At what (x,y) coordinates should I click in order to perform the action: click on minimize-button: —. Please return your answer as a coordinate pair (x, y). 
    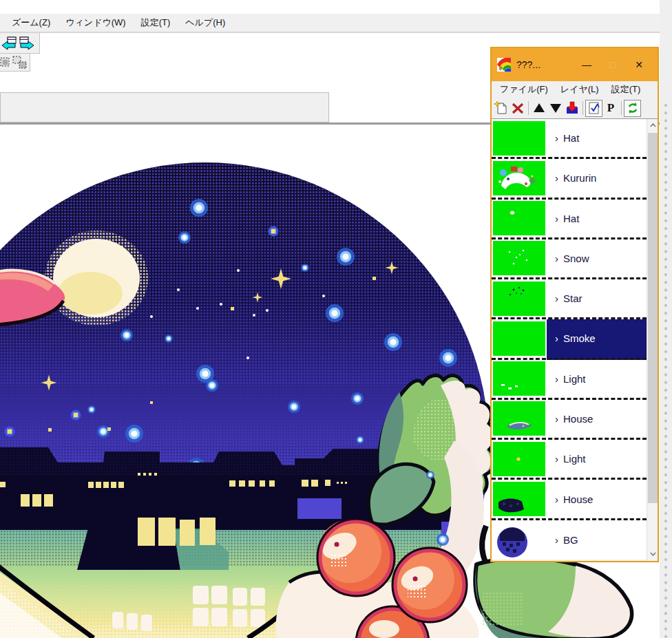
    Looking at the image, I should click on (587, 65).